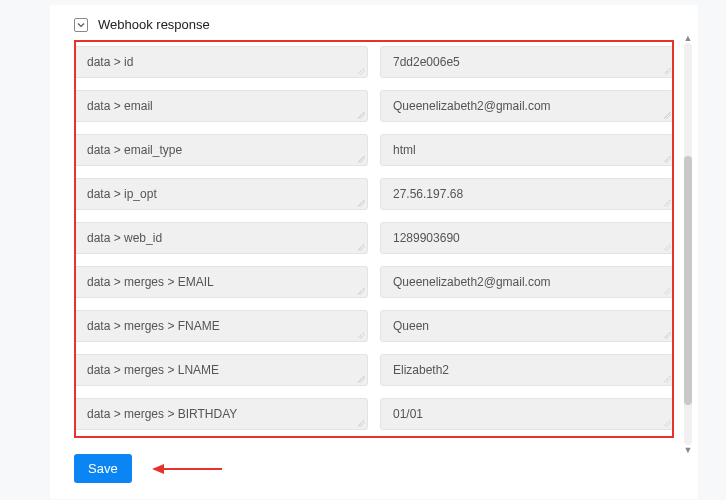  I want to click on key-field: data > ip_opt, so click(221, 194).